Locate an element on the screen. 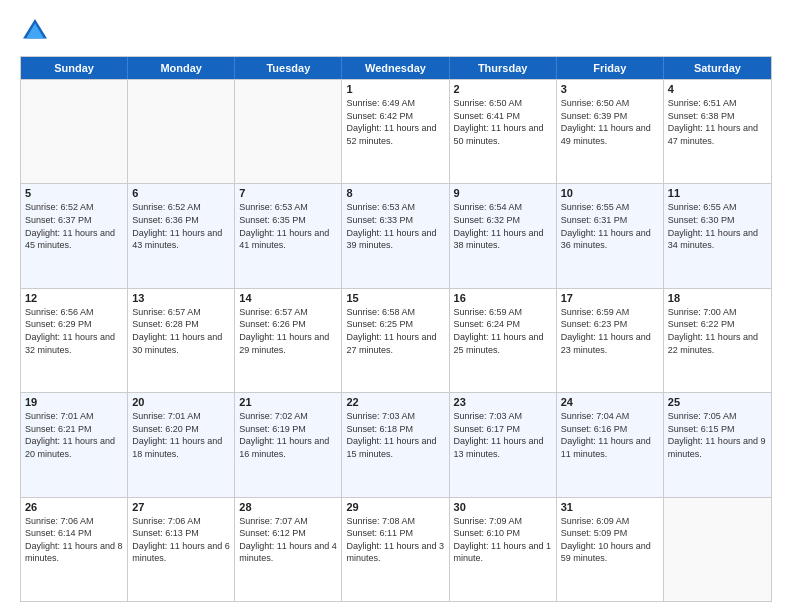 The height and width of the screenshot is (612, 792). header-thursday: Thursday is located at coordinates (504, 68).